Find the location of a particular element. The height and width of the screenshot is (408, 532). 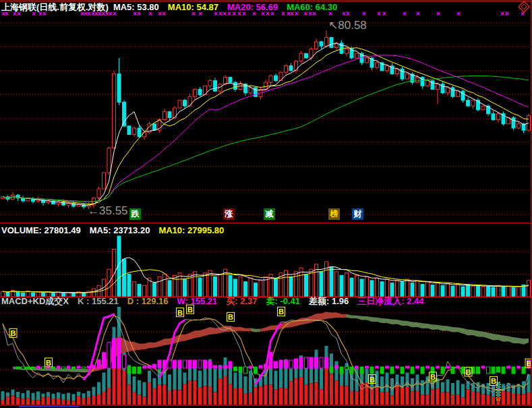

w-value: W: 155.21 is located at coordinates (197, 301).